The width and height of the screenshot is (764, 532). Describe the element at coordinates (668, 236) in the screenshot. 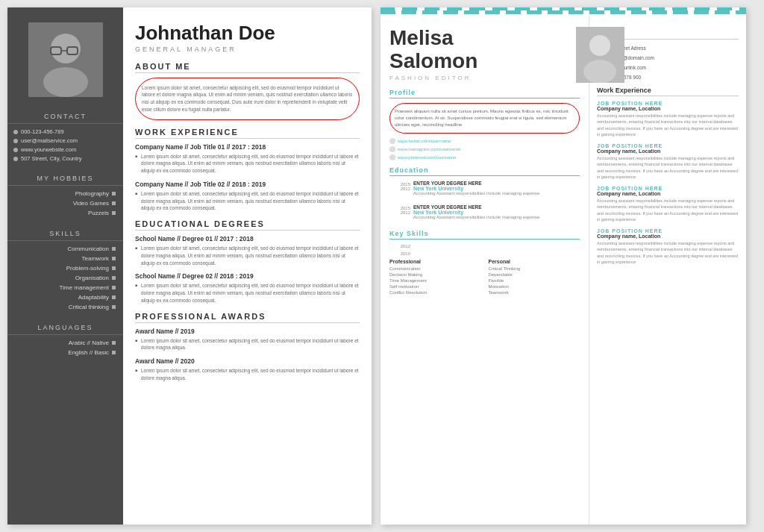

I see `r-job-company-4: Company name, Location` at that location.